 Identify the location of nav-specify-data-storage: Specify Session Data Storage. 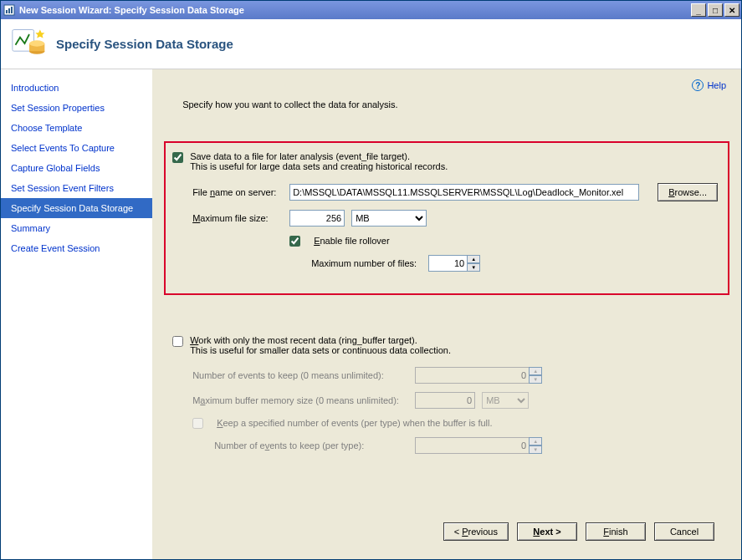
(77, 208).